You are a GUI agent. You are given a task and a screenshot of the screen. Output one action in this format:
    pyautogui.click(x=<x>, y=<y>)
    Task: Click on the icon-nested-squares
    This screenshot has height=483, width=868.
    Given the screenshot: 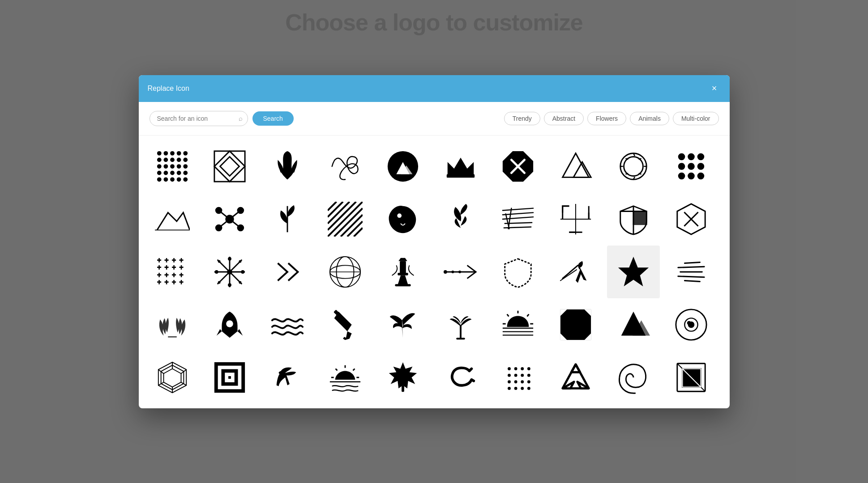 What is the action you would take?
    pyautogui.click(x=230, y=377)
    